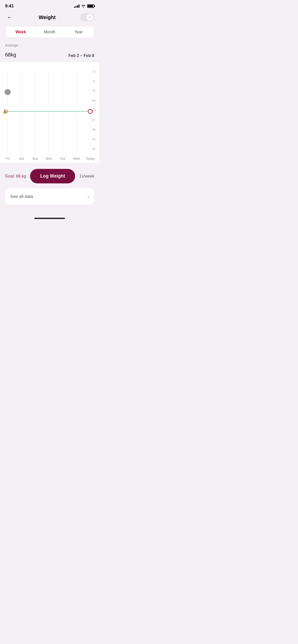 The image size is (298, 644). Describe the element at coordinates (35, 159) in the screenshot. I see `svg-text: Sun` at that location.